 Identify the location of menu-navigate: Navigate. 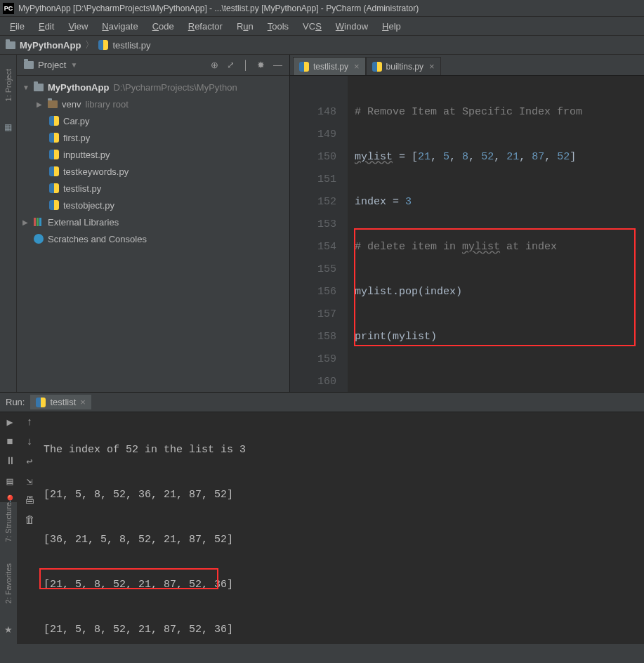
(119, 27).